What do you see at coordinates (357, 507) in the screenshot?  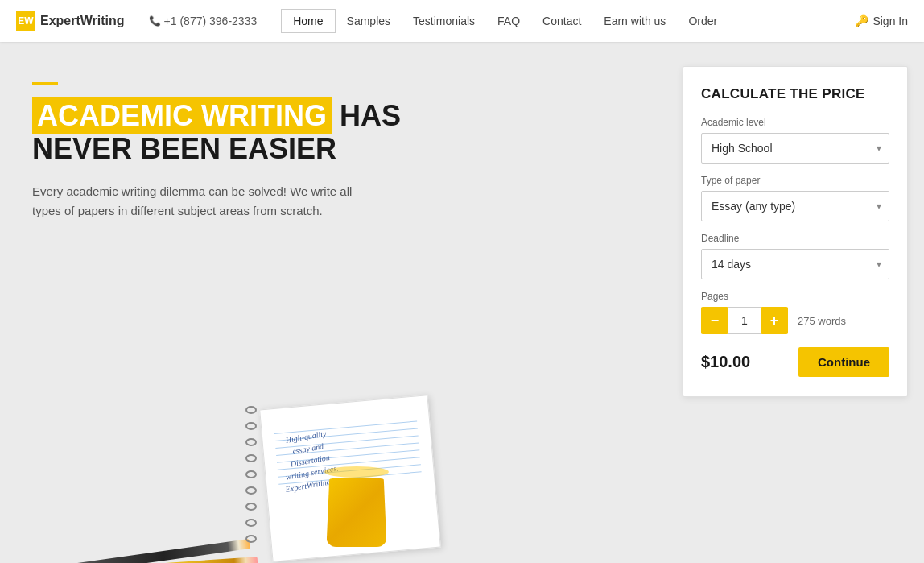 I see `juice-glass-illustration` at bounding box center [357, 507].